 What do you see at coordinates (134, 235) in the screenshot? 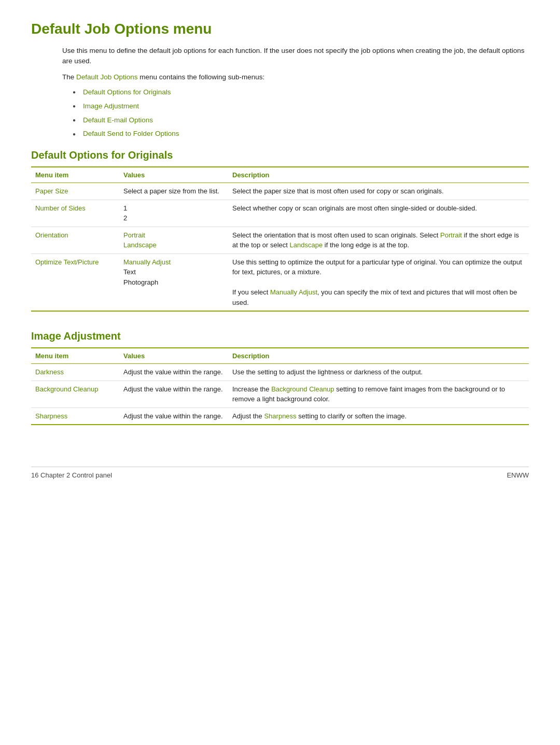
I see `value-portrait: Portrait` at bounding box center [134, 235].